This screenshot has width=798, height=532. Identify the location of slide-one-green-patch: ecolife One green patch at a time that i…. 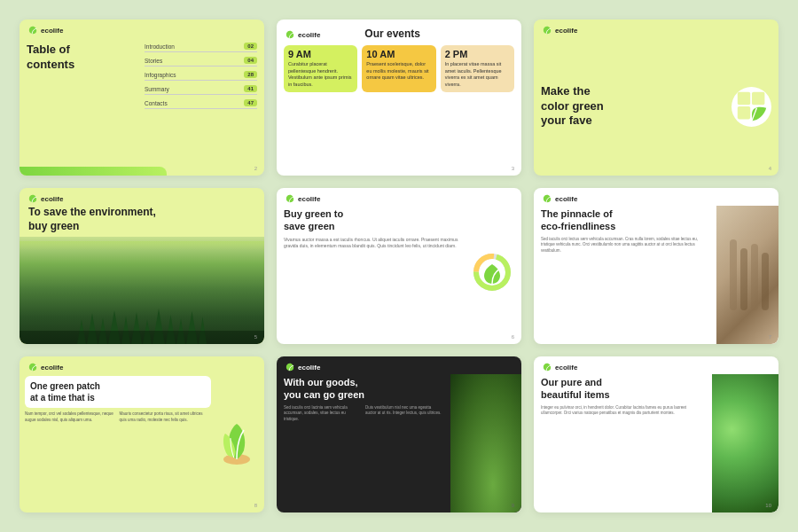
(142, 434).